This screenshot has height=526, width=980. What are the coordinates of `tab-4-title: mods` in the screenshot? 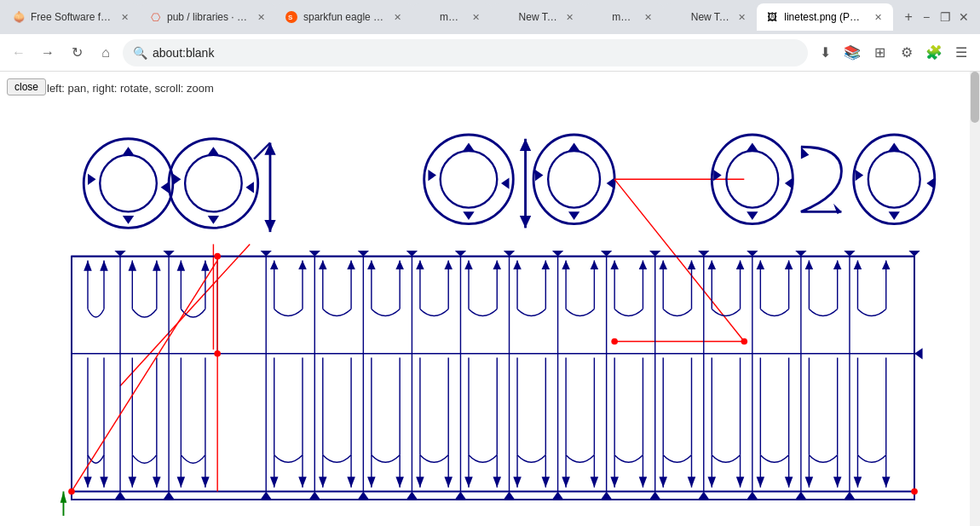 It's located at (452, 17).